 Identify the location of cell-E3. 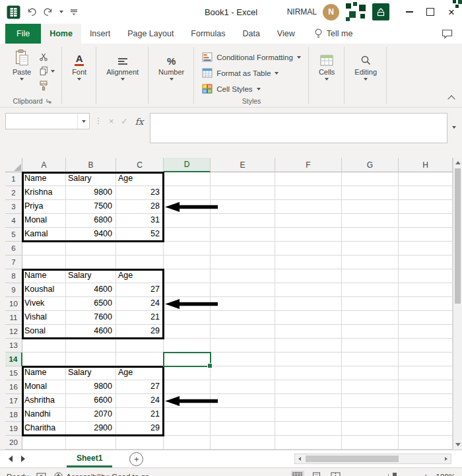
(243, 207).